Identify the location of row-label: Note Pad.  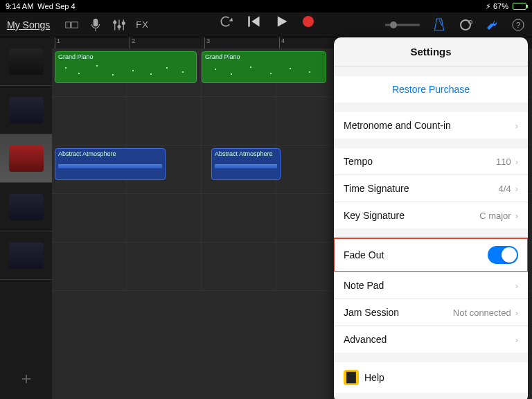
(364, 285).